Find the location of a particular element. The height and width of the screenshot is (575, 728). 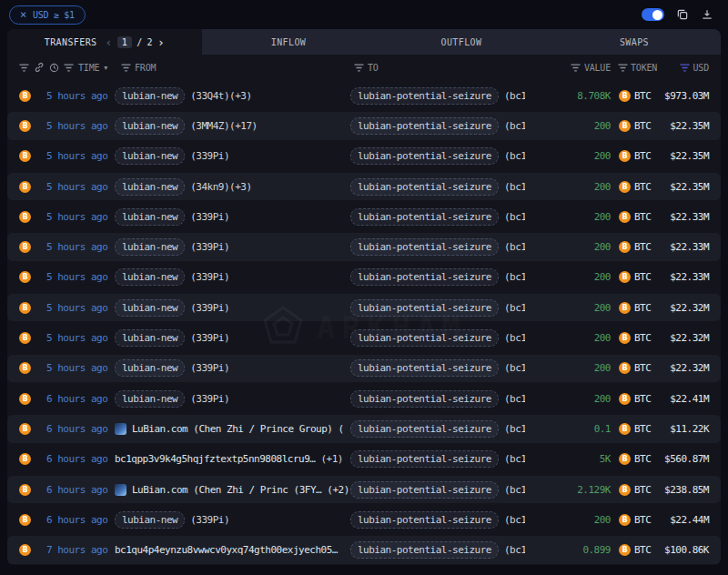

usd-toggle is located at coordinates (653, 15).